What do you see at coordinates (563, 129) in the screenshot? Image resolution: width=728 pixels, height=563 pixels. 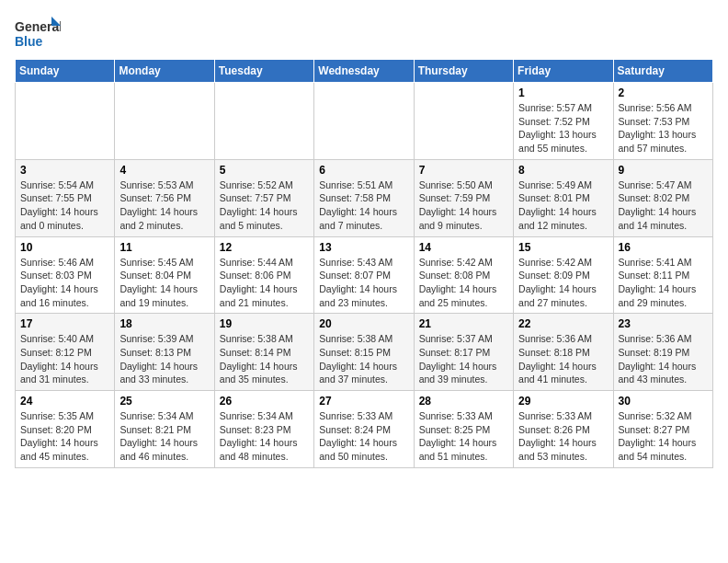 I see `day-info: Sunrise: 5:57 AMSunset: 7:52 PMDaylight:…` at bounding box center [563, 129].